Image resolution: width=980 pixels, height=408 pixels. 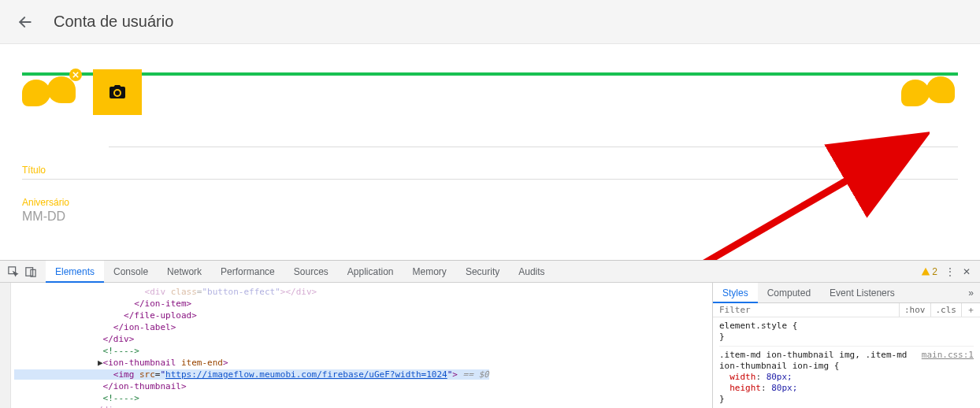 What do you see at coordinates (846, 345) in the screenshot?
I see `styles-panel: Styles Computed Event Listeners » :hov .…` at bounding box center [846, 345].